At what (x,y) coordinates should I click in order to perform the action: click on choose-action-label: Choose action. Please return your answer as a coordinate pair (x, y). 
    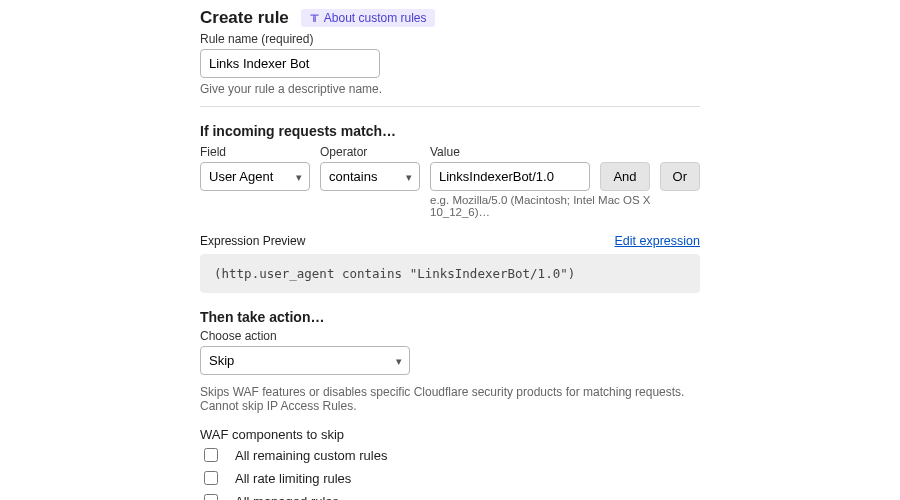
    Looking at the image, I should click on (450, 336).